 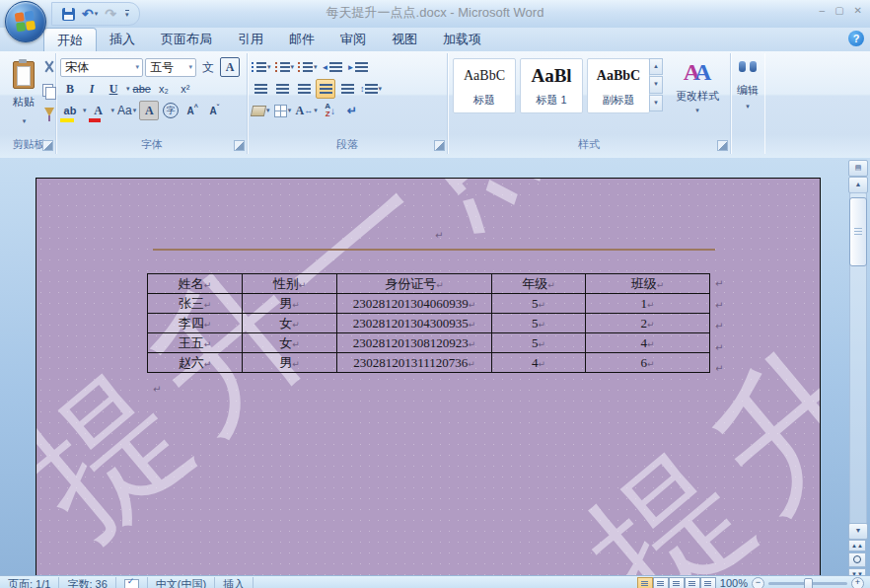 What do you see at coordinates (414, 284) in the screenshot?
I see `table-cell: 身份证号↵` at bounding box center [414, 284].